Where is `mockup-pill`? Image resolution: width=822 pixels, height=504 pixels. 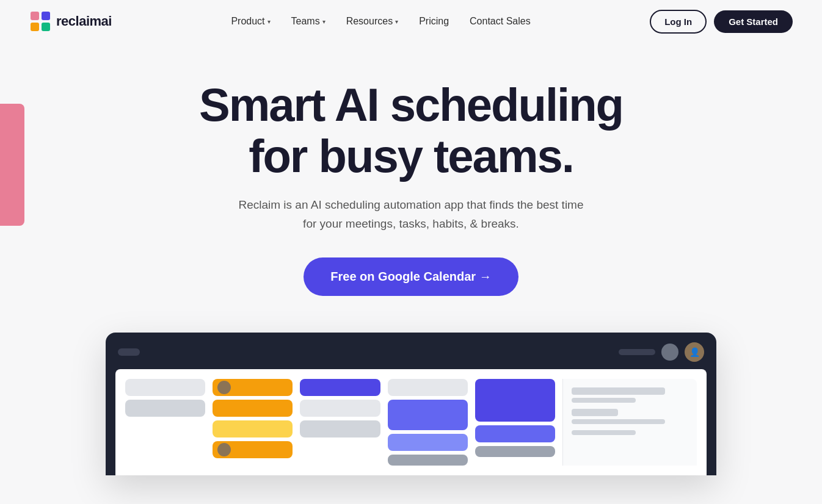 mockup-pill is located at coordinates (637, 352).